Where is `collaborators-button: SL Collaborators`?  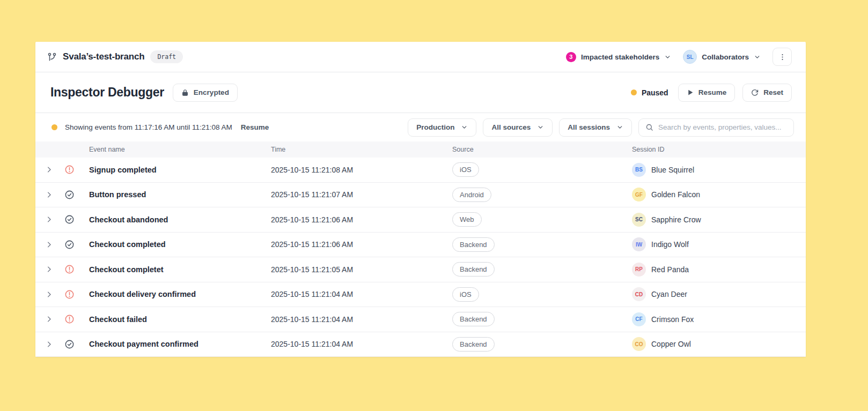 collaborators-button: SL Collaborators is located at coordinates (722, 57).